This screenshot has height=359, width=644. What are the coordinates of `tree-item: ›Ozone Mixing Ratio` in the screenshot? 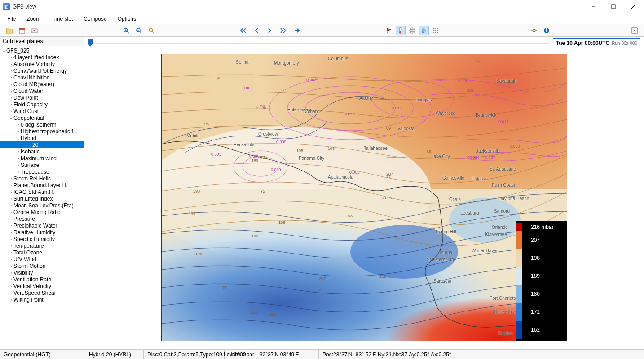 It's located at (42, 212).